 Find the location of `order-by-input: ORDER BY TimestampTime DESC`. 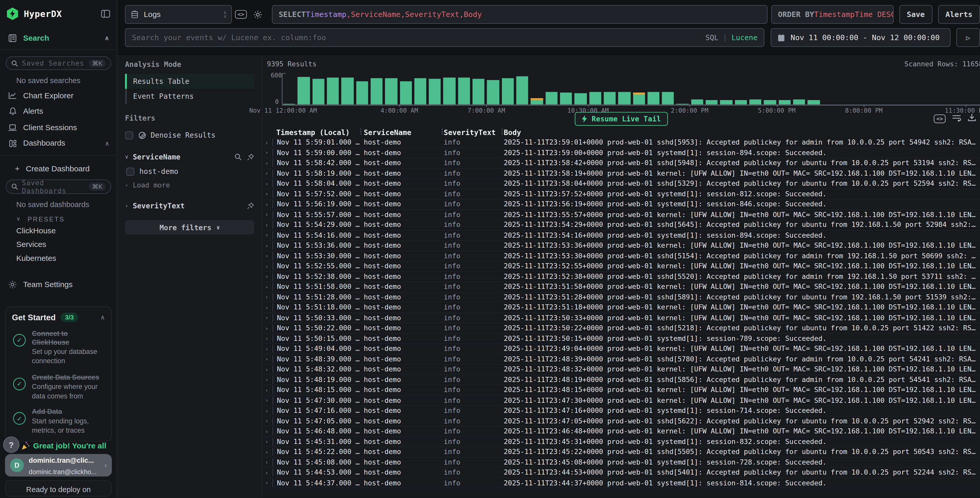

order-by-input: ORDER BY TimestampTime DESC is located at coordinates (832, 14).